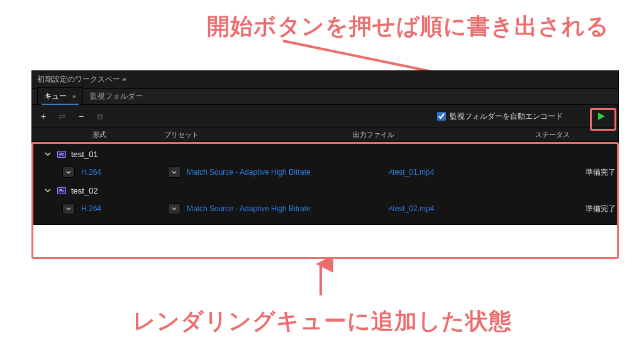 The image size is (644, 362). What do you see at coordinates (408, 26) in the screenshot?
I see `annotation-top: 開始ボタンを押せば順に書き出される` at bounding box center [408, 26].